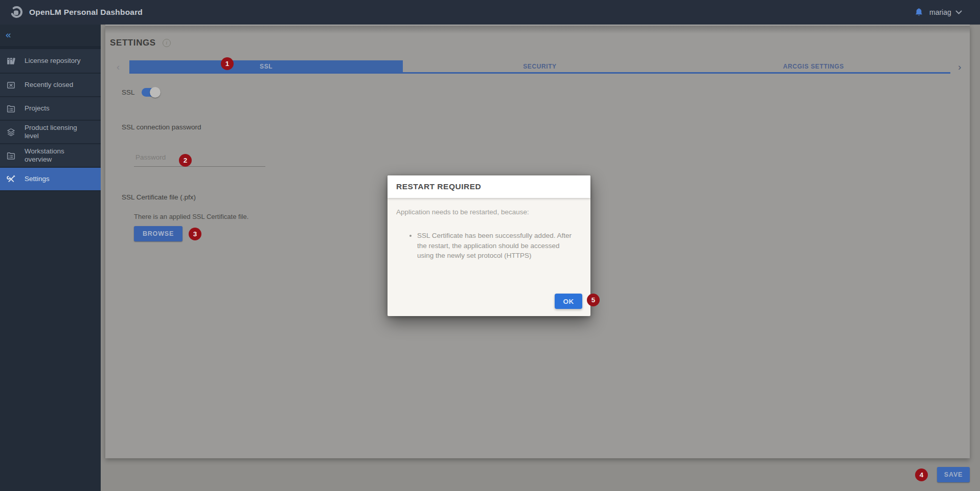 Image resolution: width=980 pixels, height=491 pixels. Describe the element at coordinates (540, 66) in the screenshot. I see `tab-security: SECURITY` at that location.